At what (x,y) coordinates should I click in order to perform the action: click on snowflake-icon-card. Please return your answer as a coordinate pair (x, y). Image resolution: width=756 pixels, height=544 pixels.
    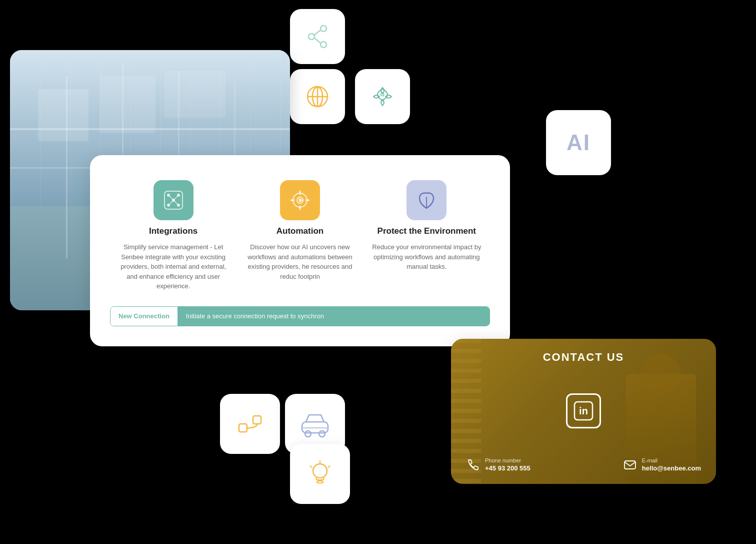
    Looking at the image, I should click on (382, 97).